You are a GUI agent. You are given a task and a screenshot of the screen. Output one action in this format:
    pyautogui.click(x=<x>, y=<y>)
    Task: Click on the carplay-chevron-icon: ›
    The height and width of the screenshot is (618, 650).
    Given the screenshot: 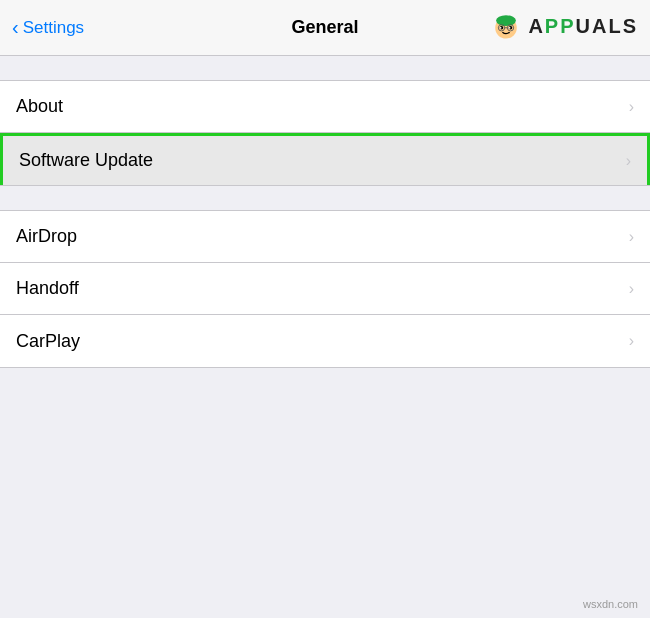 What is the action you would take?
    pyautogui.click(x=632, y=341)
    